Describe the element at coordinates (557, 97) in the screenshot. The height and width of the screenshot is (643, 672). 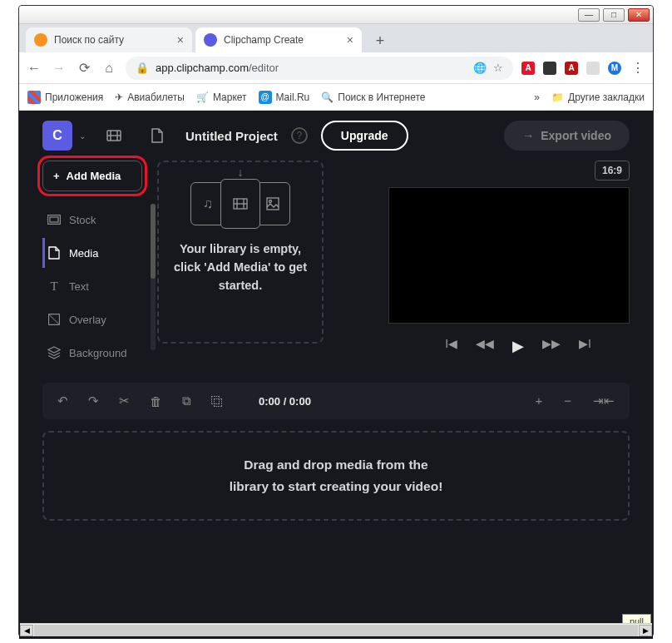
I see `folder-icon: 📁` at that location.